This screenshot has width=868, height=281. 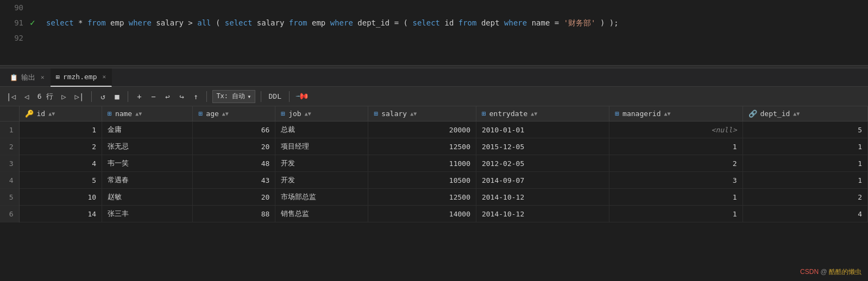 I want to click on stop-button: ■, so click(x=117, y=97).